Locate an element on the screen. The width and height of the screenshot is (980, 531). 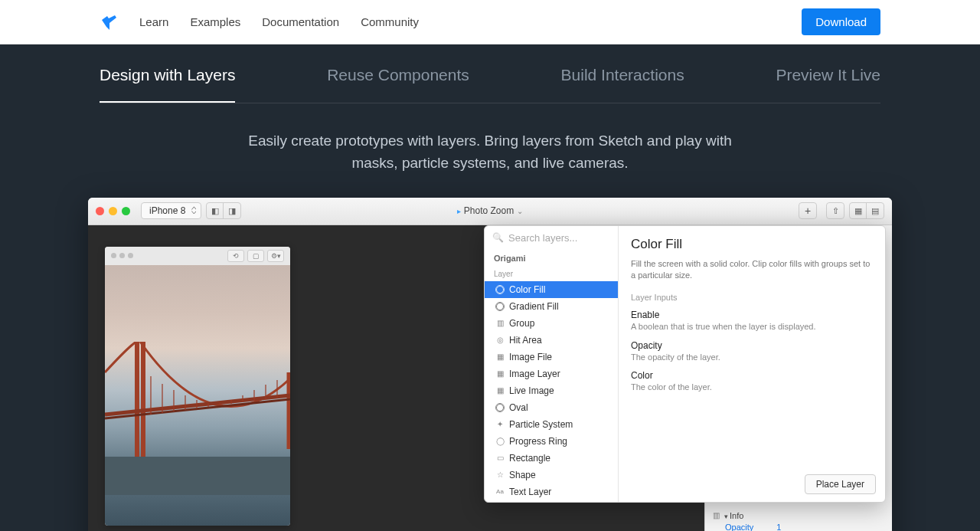
opacity-label: Opacity is located at coordinates (740, 527).